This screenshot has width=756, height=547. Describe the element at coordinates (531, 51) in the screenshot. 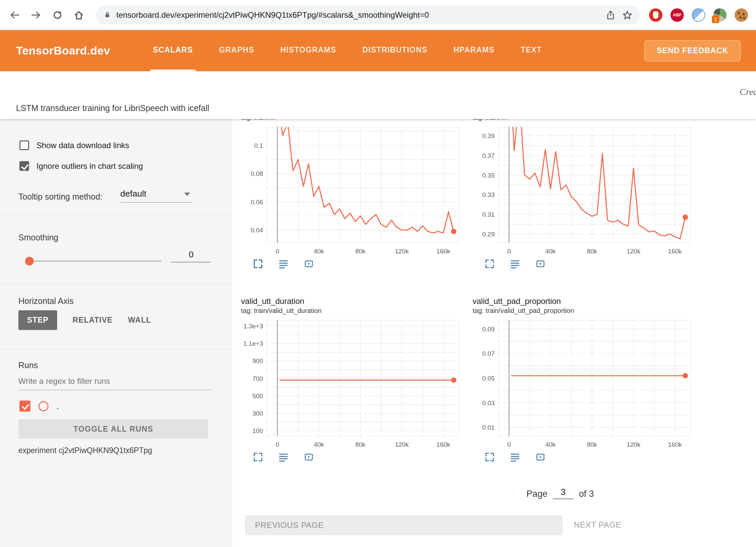

I see `tab-text: TEXT` at that location.